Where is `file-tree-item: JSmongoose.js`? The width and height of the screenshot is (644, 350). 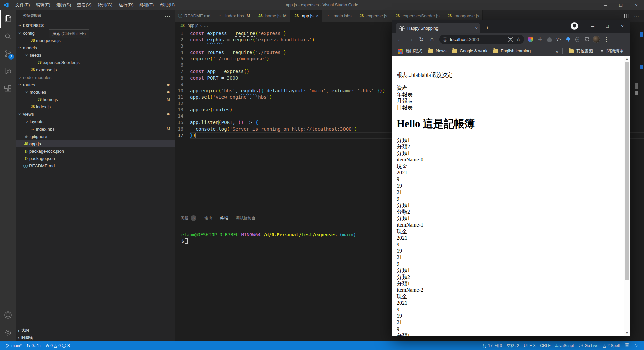
file-tree-item: JSmongoose.js is located at coordinates (95, 40).